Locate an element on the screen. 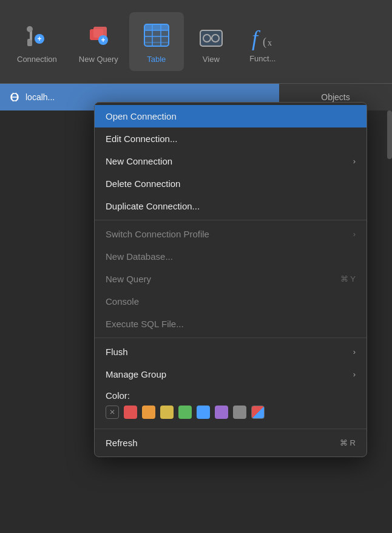 This screenshot has height=533, width=392. color-section: Color: ✕ is located at coordinates (231, 406).